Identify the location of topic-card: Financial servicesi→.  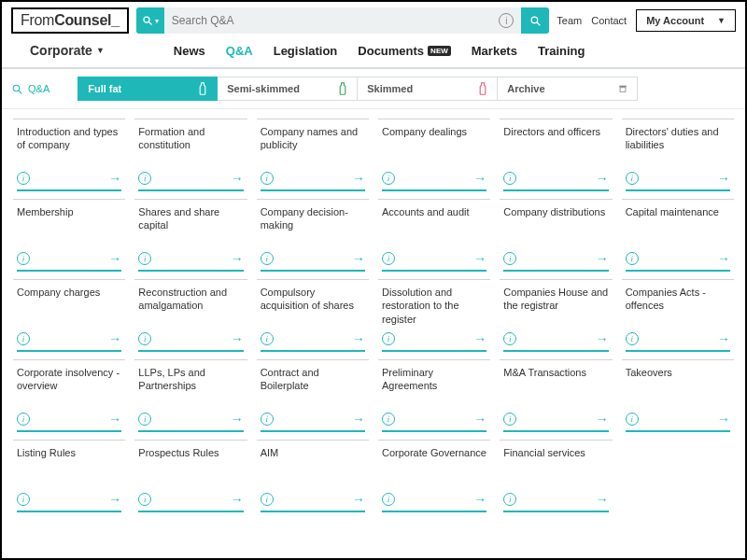
(556, 476).